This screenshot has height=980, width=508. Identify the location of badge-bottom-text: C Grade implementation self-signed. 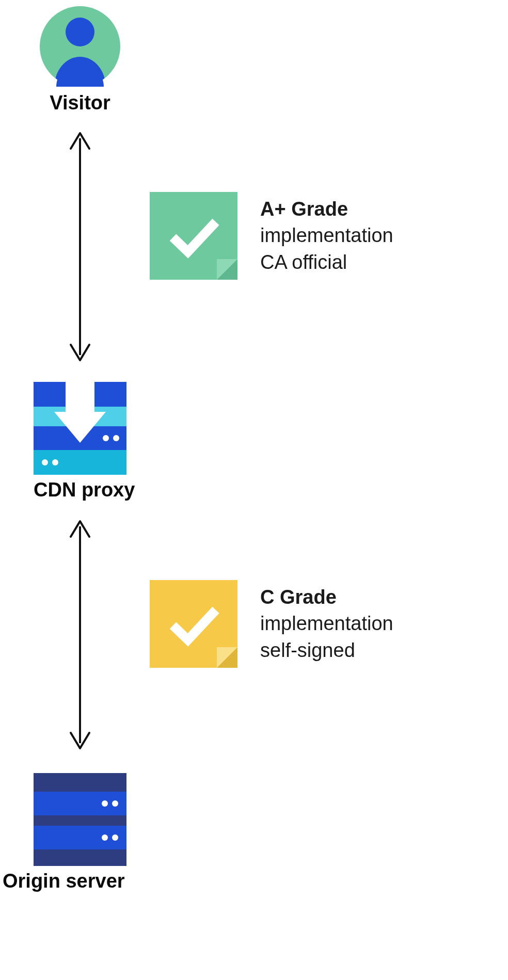
(327, 624).